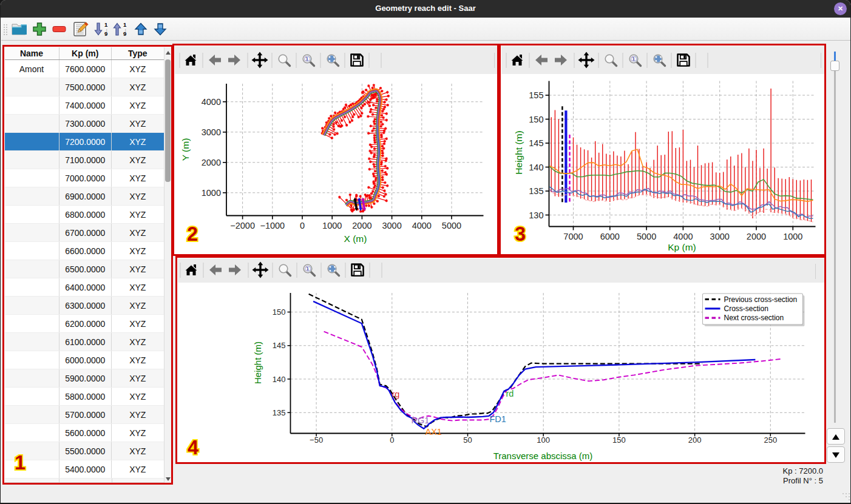 The image size is (851, 504). What do you see at coordinates (536, 215) in the screenshot?
I see `svg-text: 130` at bounding box center [536, 215].